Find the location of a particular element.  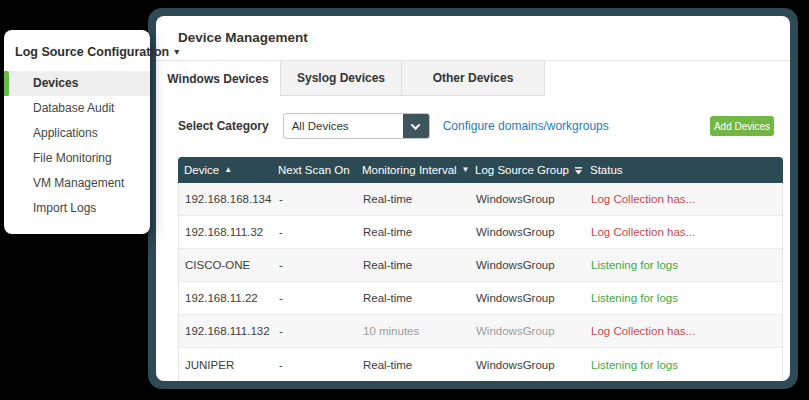

sidebar-item-label: VM Management is located at coordinates (78, 183).